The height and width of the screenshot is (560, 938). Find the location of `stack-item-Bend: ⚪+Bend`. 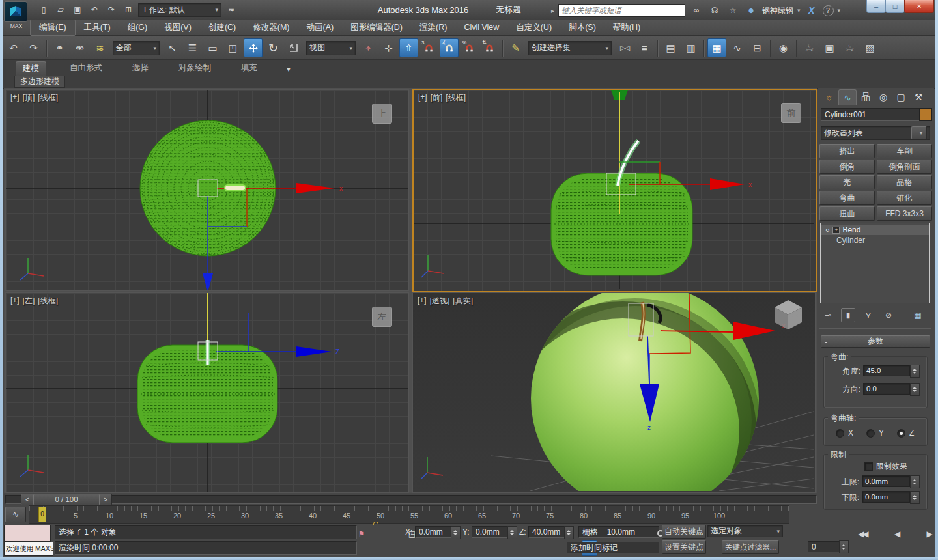

stack-item-Bend: ⚪+Bend is located at coordinates (875, 230).